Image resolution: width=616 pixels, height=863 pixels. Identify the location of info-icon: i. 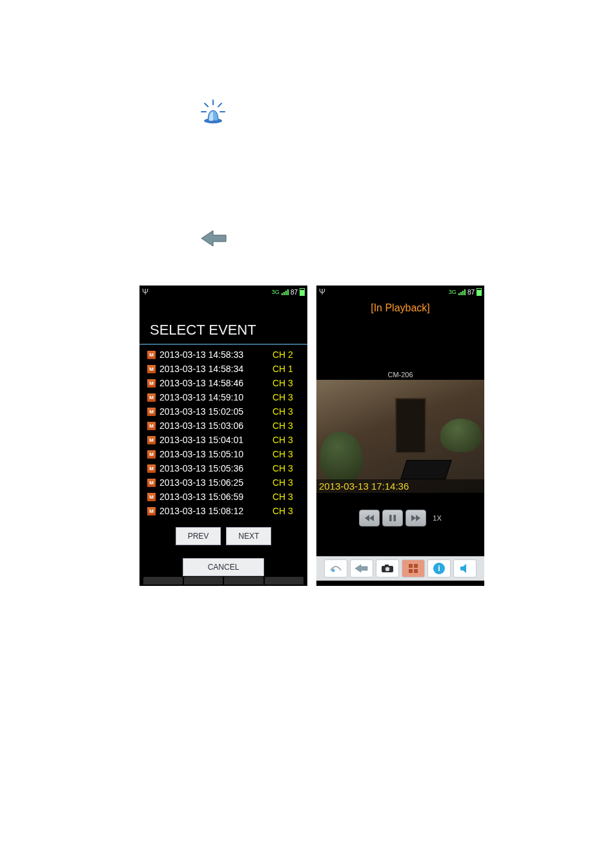
(439, 568).